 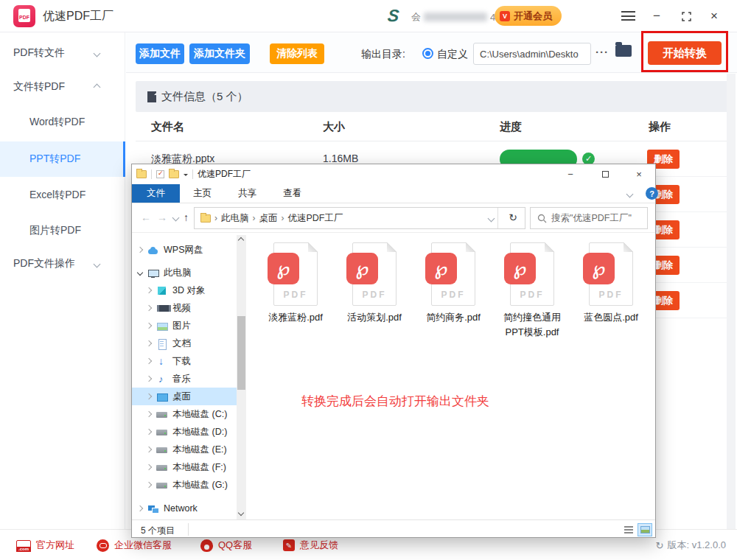 What do you see at coordinates (46, 545) in the screenshot?
I see `official-site-link: 官方网址` at bounding box center [46, 545].